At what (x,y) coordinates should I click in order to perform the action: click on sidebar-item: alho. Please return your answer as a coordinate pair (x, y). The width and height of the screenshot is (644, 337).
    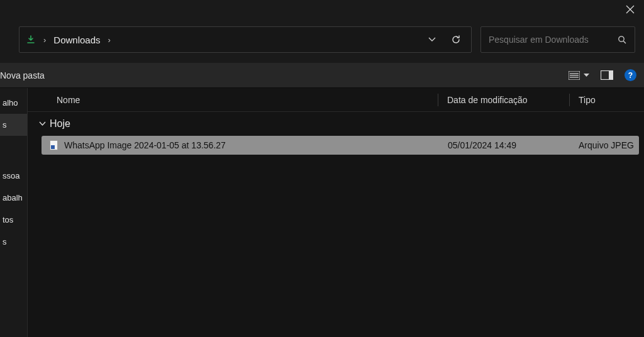
    Looking at the image, I should click on (14, 103).